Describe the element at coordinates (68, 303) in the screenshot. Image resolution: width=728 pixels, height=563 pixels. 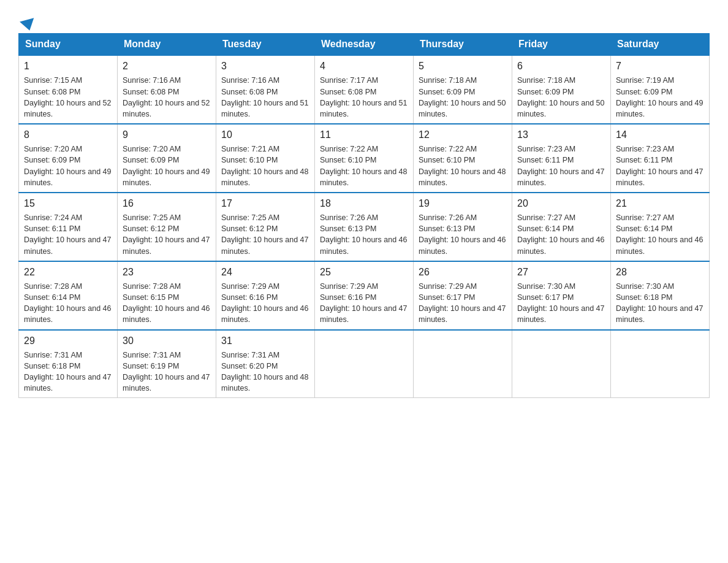
I see `day-info: Sunrise: 7:28 AMSunset: 6:14 PMDaylight:…` at that location.